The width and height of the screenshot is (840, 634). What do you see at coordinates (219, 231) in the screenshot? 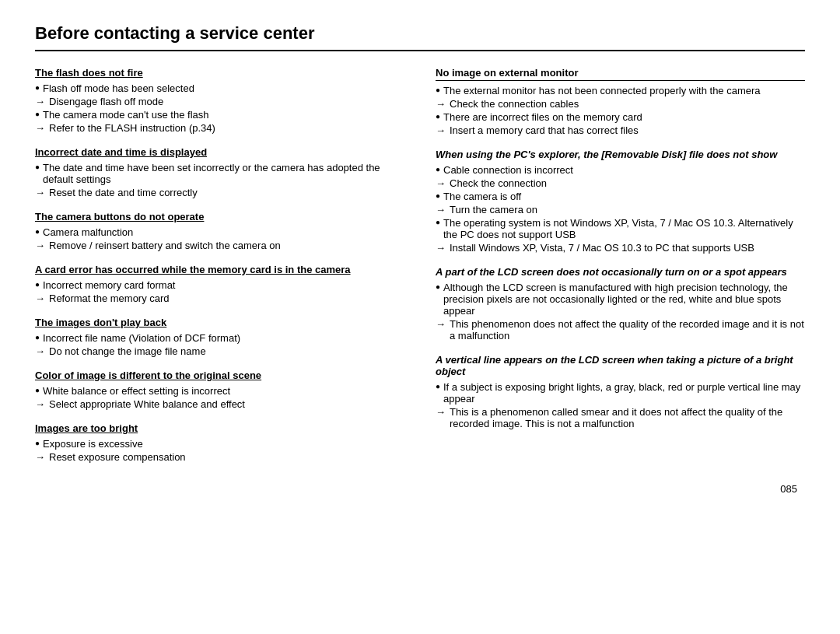
I see `section-buttons: The camera buttons do not operate Camera…` at bounding box center [219, 231].